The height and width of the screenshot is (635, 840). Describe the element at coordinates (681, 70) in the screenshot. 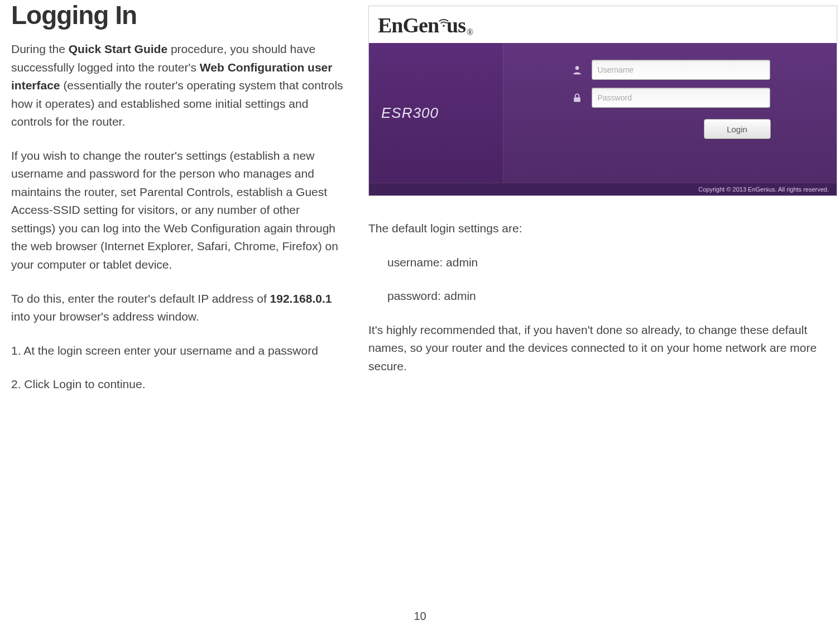

I see `username-input` at that location.